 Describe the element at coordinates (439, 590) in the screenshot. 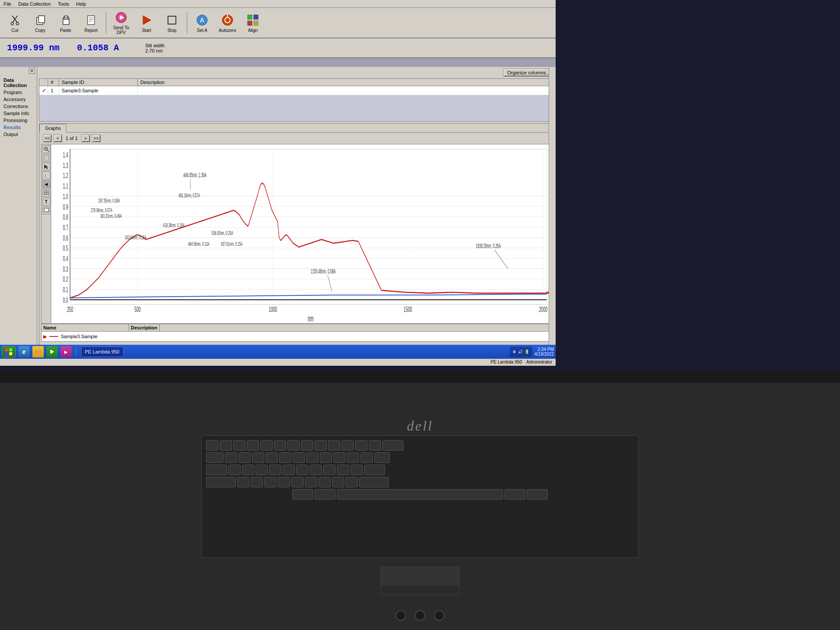

I see `touchpad-right-btn` at that location.